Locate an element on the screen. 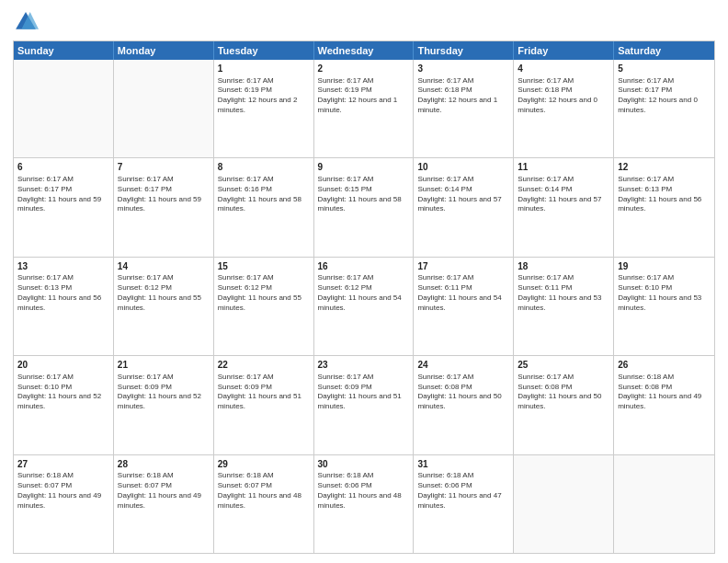  day-cell-30: 30Sunrise: 6:18 AMSunset: 6:06 PMDayligh… is located at coordinates (364, 504).